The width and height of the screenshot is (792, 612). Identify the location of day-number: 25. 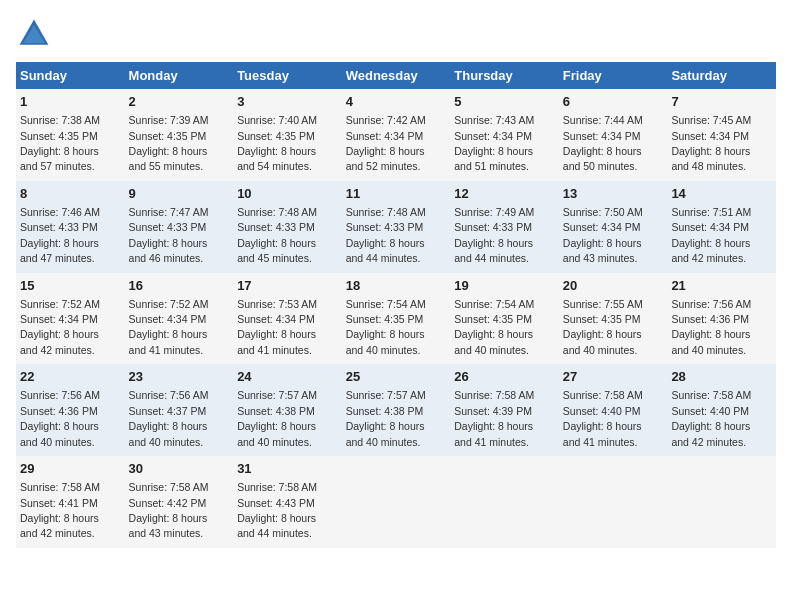
(396, 377).